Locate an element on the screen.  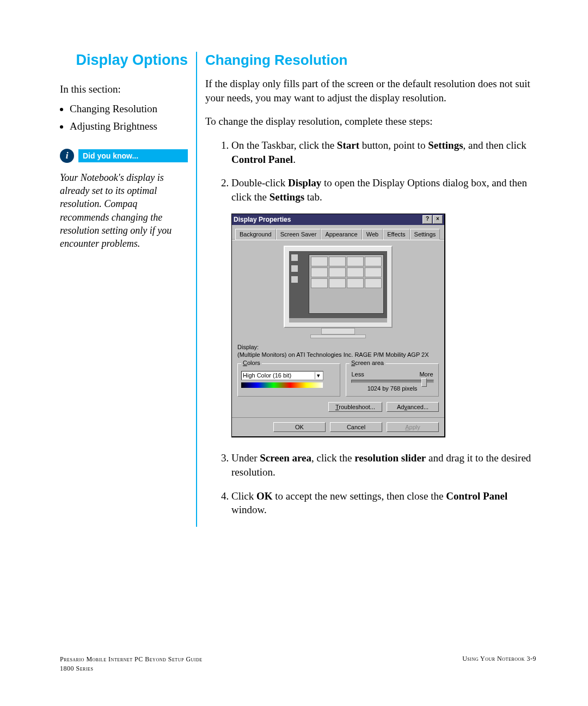
color-depth-dropdown: High Color (16 bit) ▾ is located at coordinates (282, 376).